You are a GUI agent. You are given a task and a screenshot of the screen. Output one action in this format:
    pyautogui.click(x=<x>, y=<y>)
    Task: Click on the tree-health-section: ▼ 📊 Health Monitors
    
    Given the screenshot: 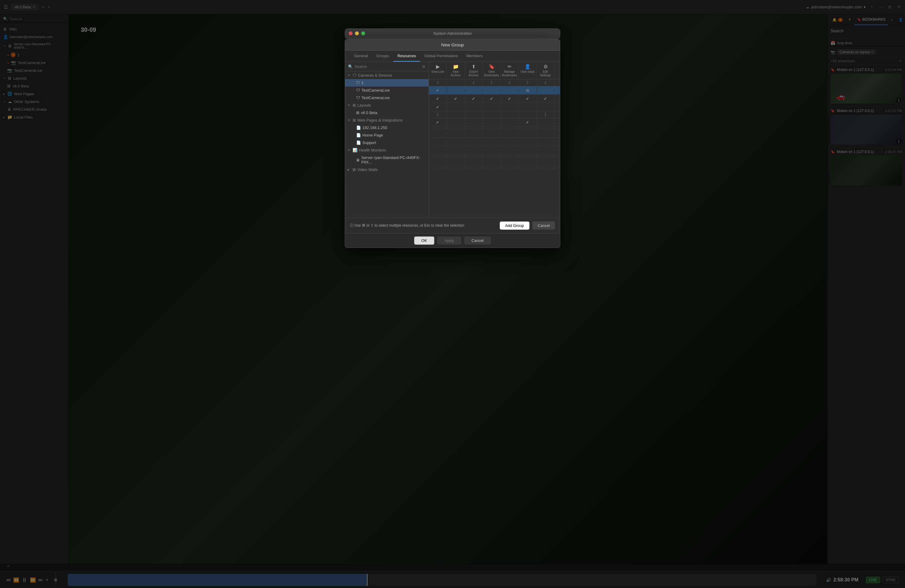 What is the action you would take?
    pyautogui.click(x=387, y=150)
    